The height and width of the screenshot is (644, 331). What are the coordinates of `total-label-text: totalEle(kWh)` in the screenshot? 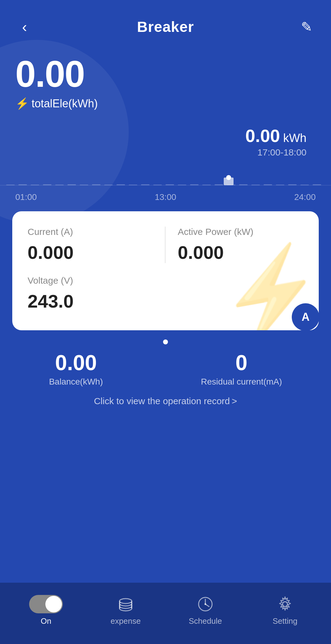 It's located at (65, 104).